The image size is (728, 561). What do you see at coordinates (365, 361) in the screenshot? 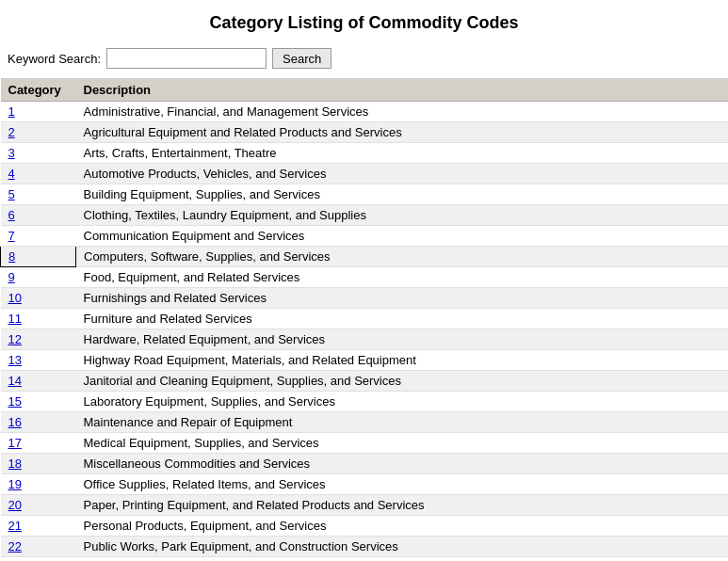
I see `table-row: 13Highway Road Equipment, Materials, and…` at bounding box center [365, 361].